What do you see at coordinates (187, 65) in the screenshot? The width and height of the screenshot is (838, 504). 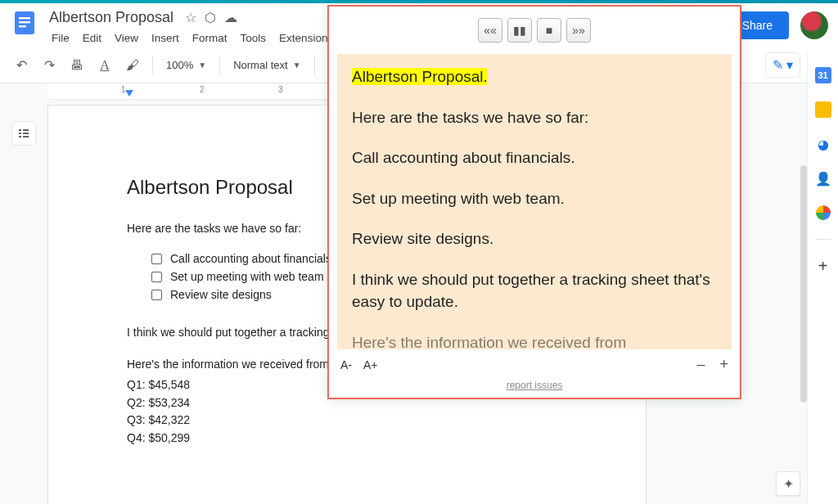 I see `zoom-select: 100%▼` at bounding box center [187, 65].